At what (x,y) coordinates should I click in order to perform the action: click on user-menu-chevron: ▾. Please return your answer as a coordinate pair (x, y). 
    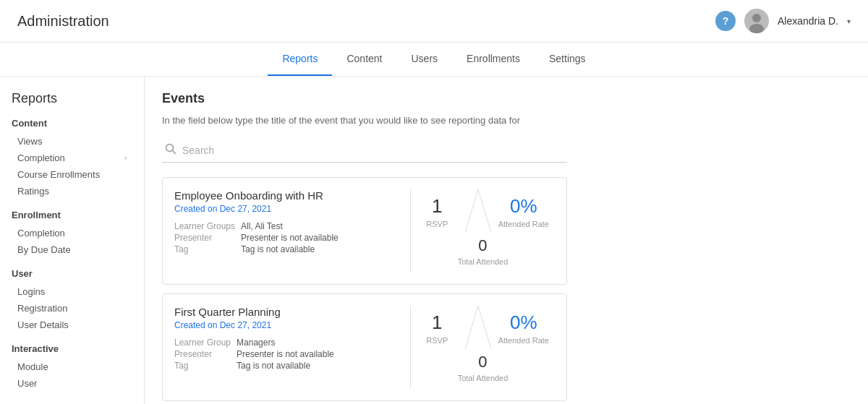
    Looking at the image, I should click on (849, 22).